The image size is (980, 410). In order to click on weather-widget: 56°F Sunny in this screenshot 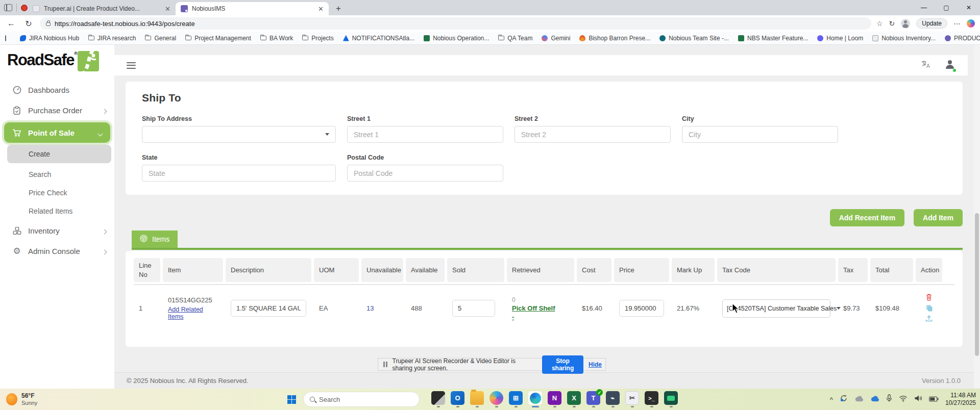, I will do `click(18, 399)`.